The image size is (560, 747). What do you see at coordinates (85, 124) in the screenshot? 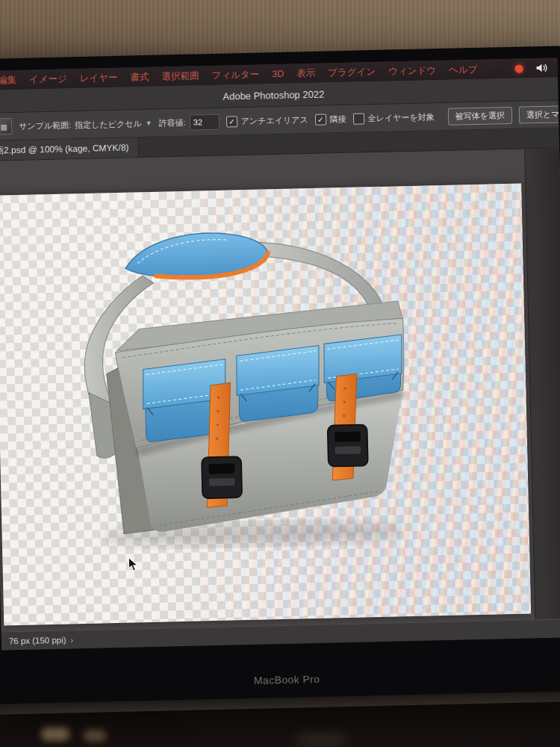
I see `sample-range-dropdown: サンプル範囲: 指定したピクセル ▼` at bounding box center [85, 124].